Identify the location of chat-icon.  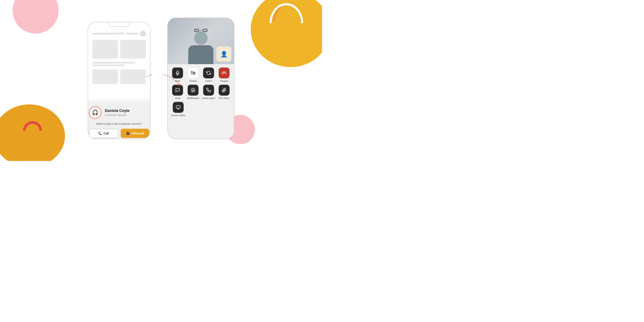
(178, 90).